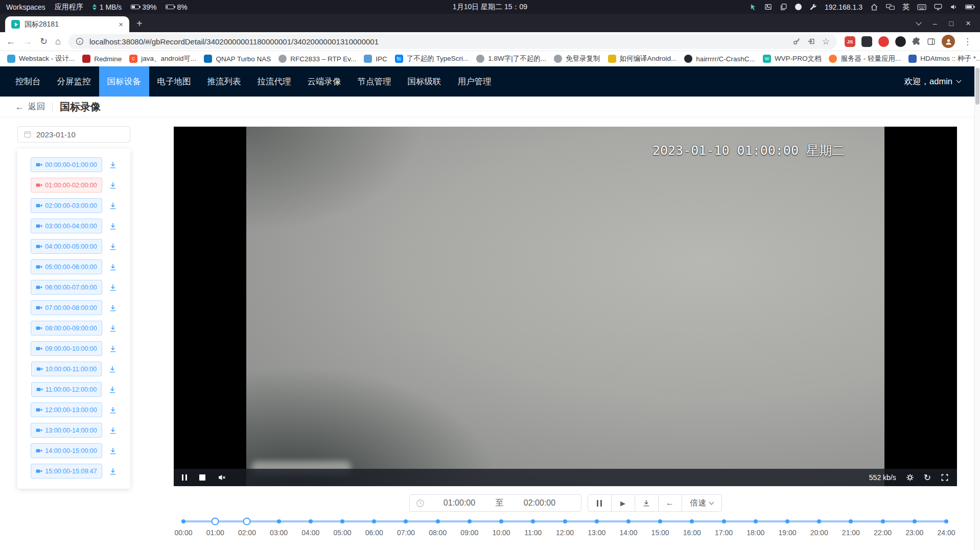  Describe the element at coordinates (968, 23) in the screenshot. I see `close-window-button: ×` at that location.